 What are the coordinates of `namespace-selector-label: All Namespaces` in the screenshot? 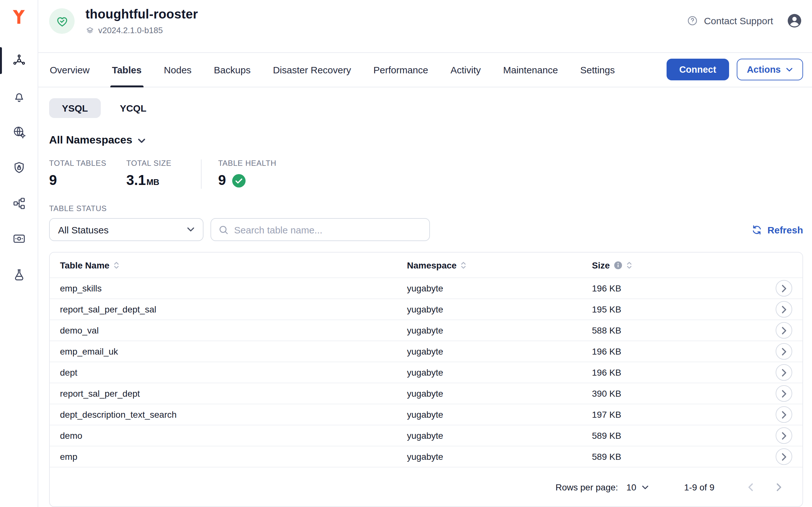 It's located at (91, 140).